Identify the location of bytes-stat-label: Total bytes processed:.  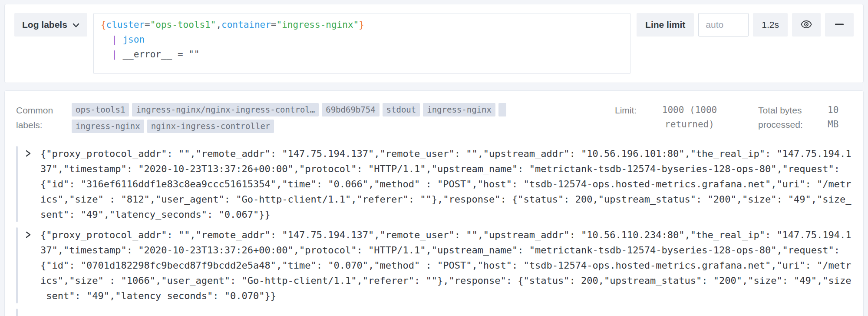
(787, 117).